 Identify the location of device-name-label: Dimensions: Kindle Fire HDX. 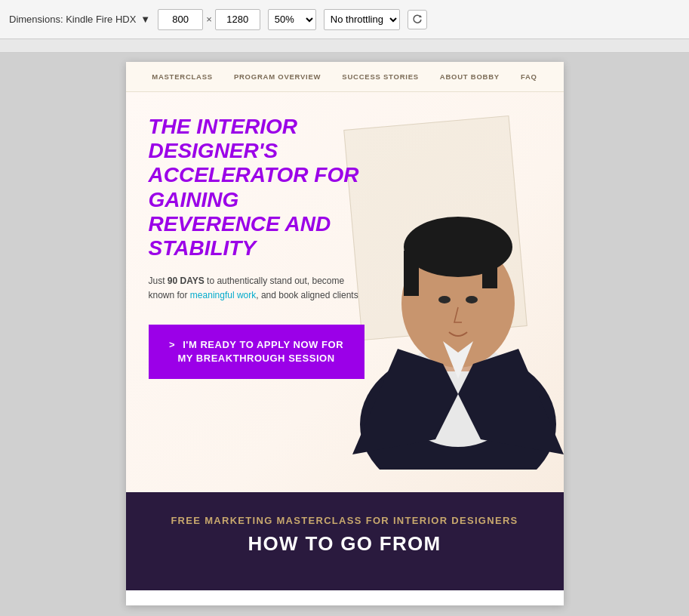
(72, 20).